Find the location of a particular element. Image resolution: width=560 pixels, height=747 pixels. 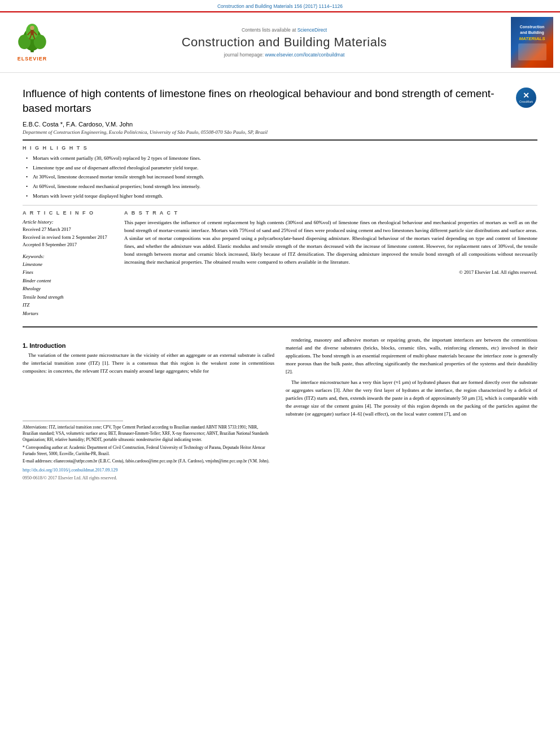

article-info-label: A R T I C L E I N F O is located at coordinates (68, 213).